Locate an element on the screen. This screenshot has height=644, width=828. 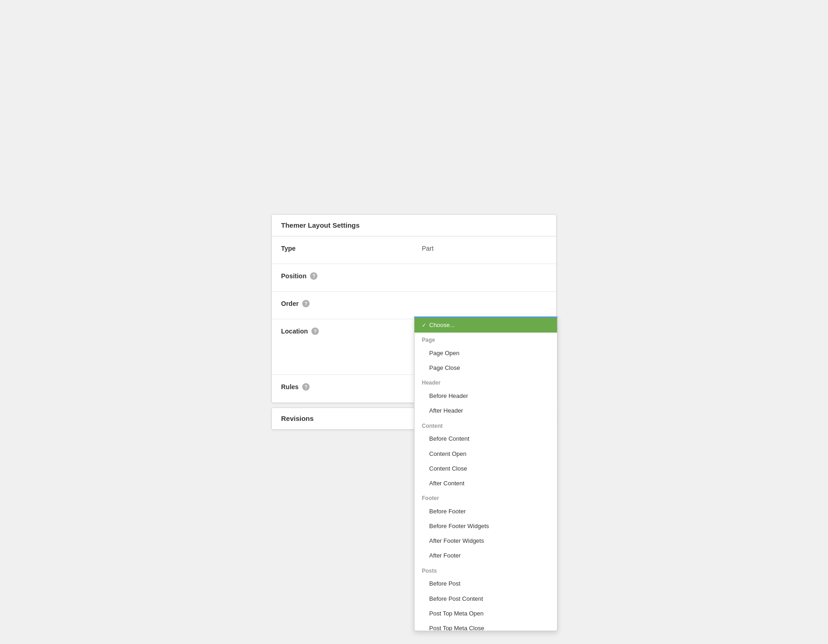
order-help-icon: ? is located at coordinates (306, 304).